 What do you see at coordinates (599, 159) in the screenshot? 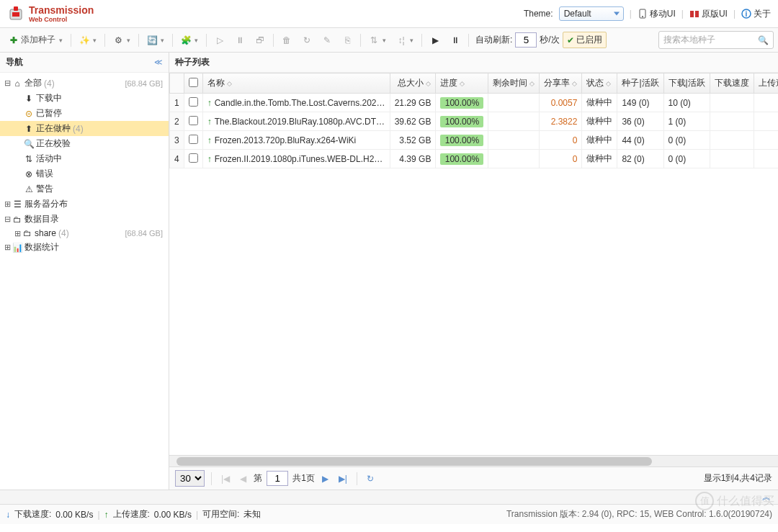
I see `cell-status: 做种中` at bounding box center [599, 159].